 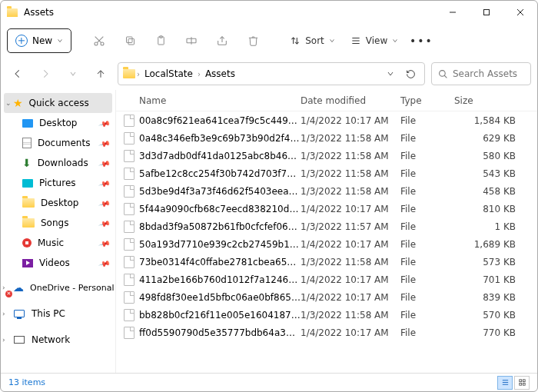 What do you see at coordinates (421, 41) in the screenshot?
I see `more-button: •••` at bounding box center [421, 41].